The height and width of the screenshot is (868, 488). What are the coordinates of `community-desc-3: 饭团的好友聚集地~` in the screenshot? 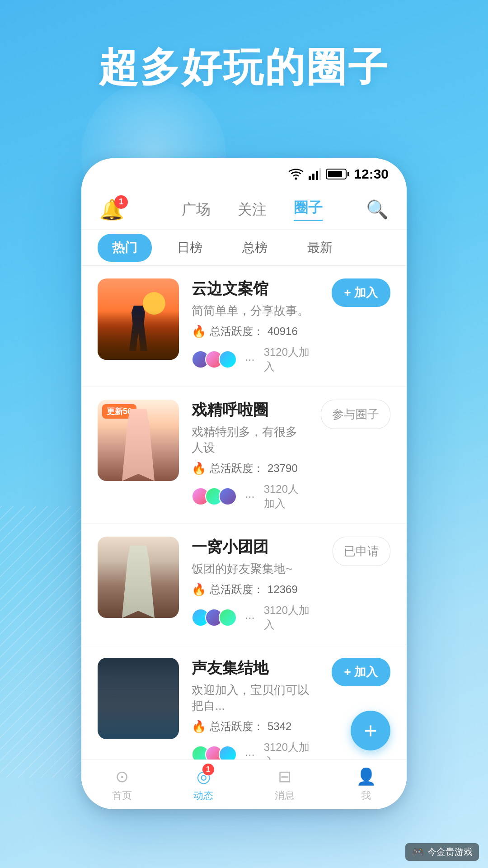 It's located at (256, 569).